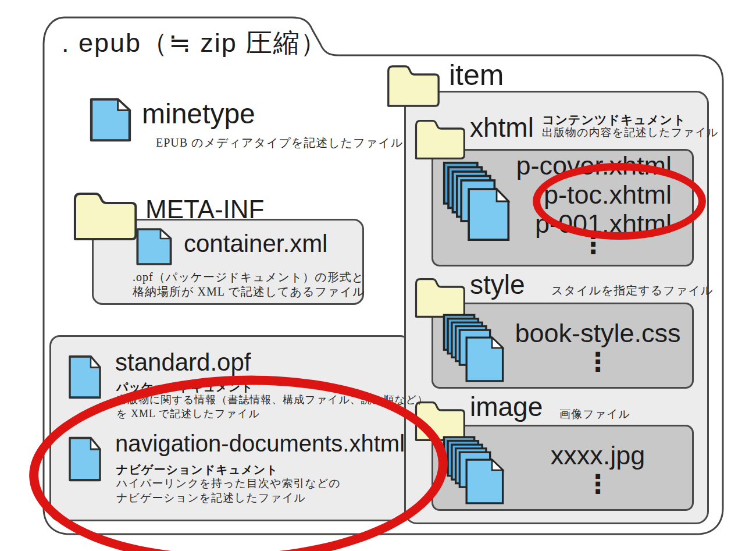  I want to click on folder-icon-item, so click(413, 86).